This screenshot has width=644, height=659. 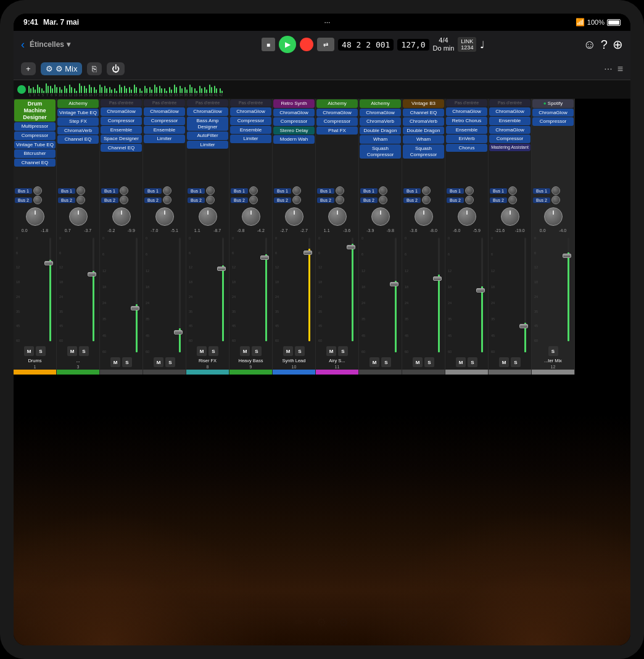 I want to click on ch2-fader-thumb, so click(x=92, y=274).